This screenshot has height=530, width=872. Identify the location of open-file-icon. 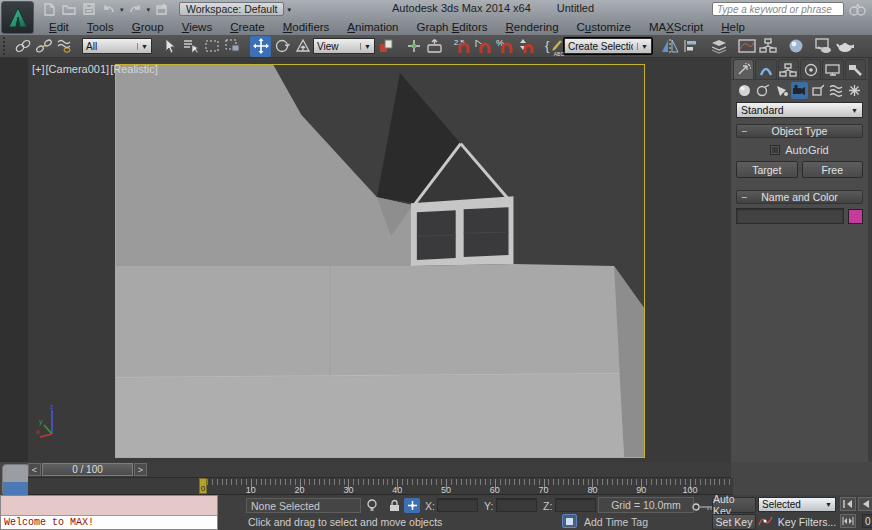
(68, 10).